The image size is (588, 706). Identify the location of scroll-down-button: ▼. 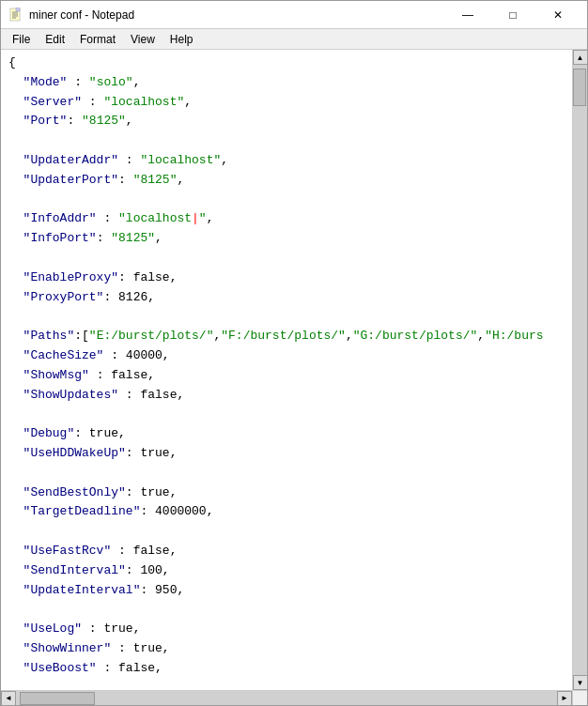
(580, 683).